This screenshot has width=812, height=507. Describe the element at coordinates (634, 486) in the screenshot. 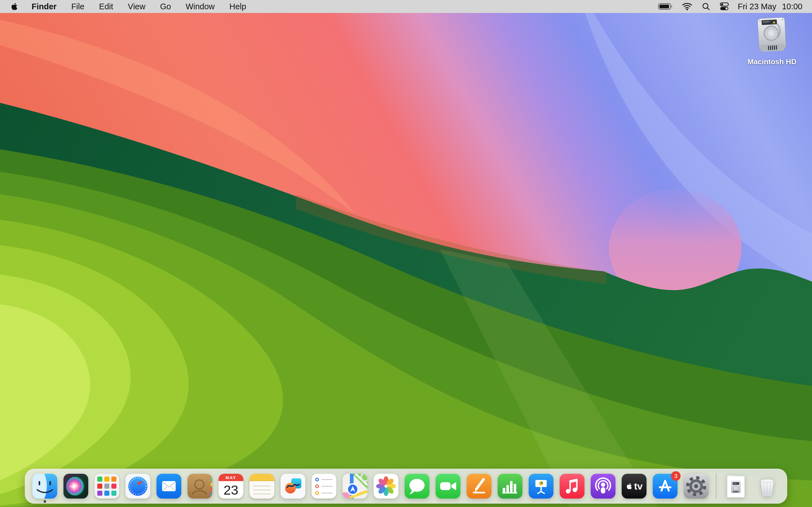

I see `tv-icon: tv` at that location.